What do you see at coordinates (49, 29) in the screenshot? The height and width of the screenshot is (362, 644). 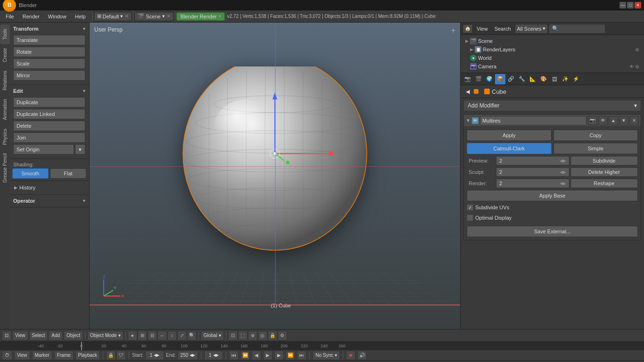 I see `transform-header: Transform ▾` at bounding box center [49, 29].